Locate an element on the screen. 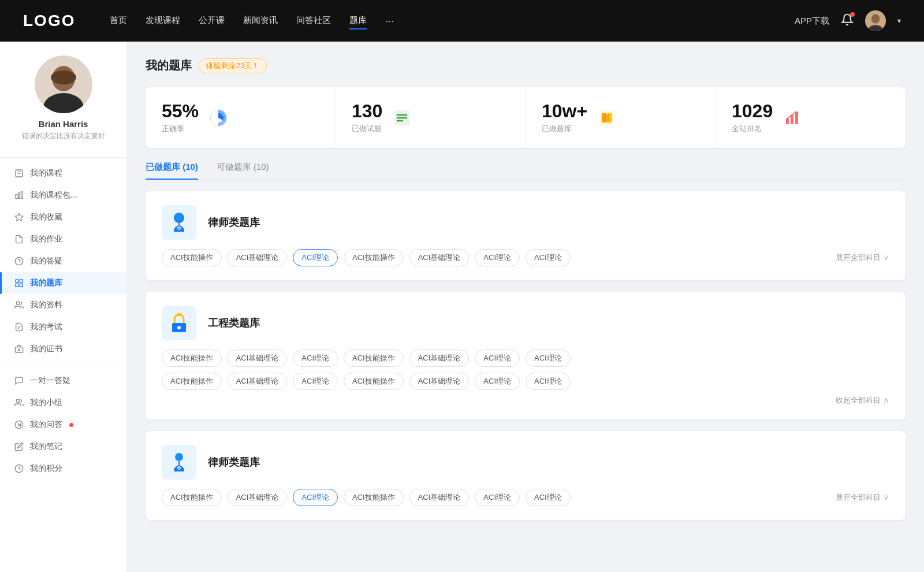  user-menu-chevron: ▾ is located at coordinates (899, 21).